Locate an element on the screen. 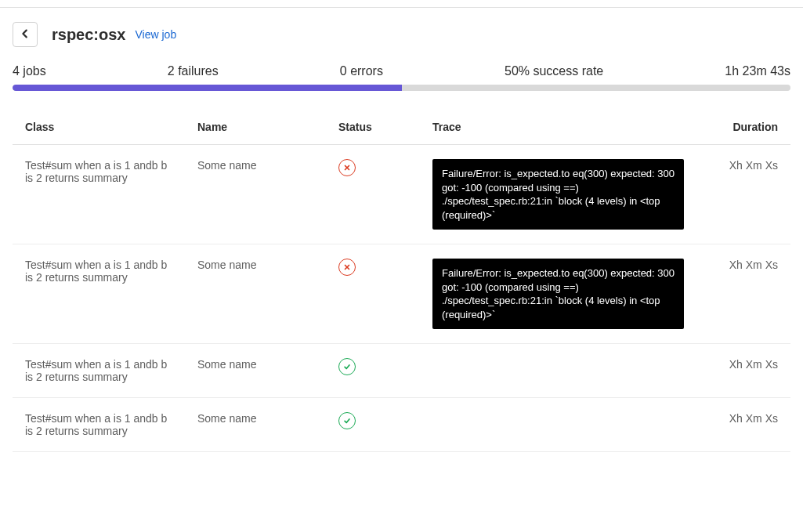 This screenshot has width=803, height=532. stat-jobs: 4 jobs is located at coordinates (30, 71).